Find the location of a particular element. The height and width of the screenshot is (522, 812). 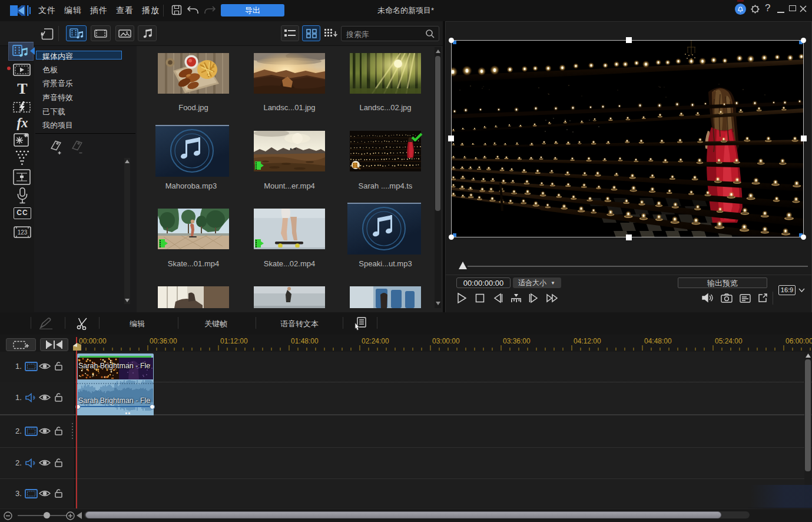

svg-text: 00:00:00 is located at coordinates (93, 341).